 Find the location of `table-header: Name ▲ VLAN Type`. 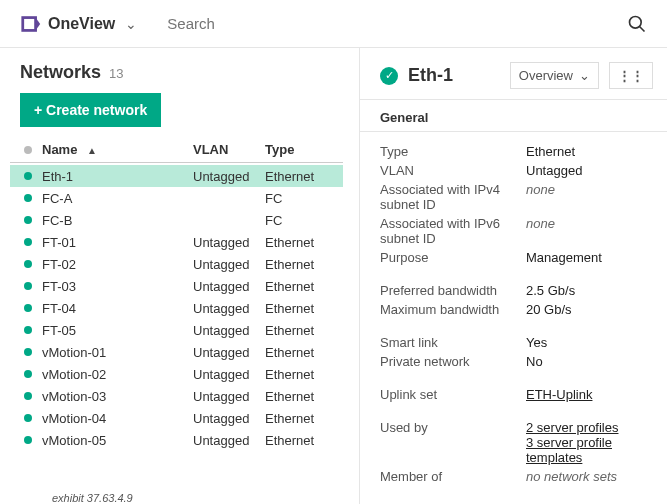

table-header: Name ▲ VLAN Type is located at coordinates (176, 152).